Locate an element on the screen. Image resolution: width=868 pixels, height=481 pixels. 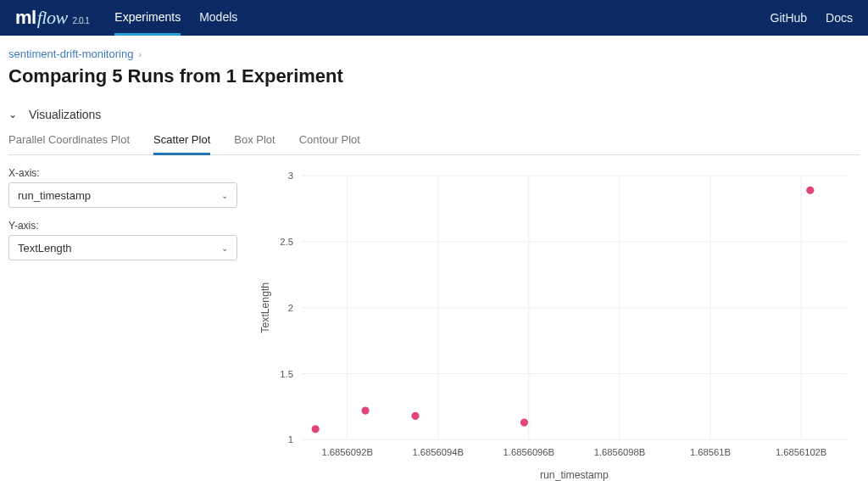
xaxis-value: run_timestamp is located at coordinates (54, 195).